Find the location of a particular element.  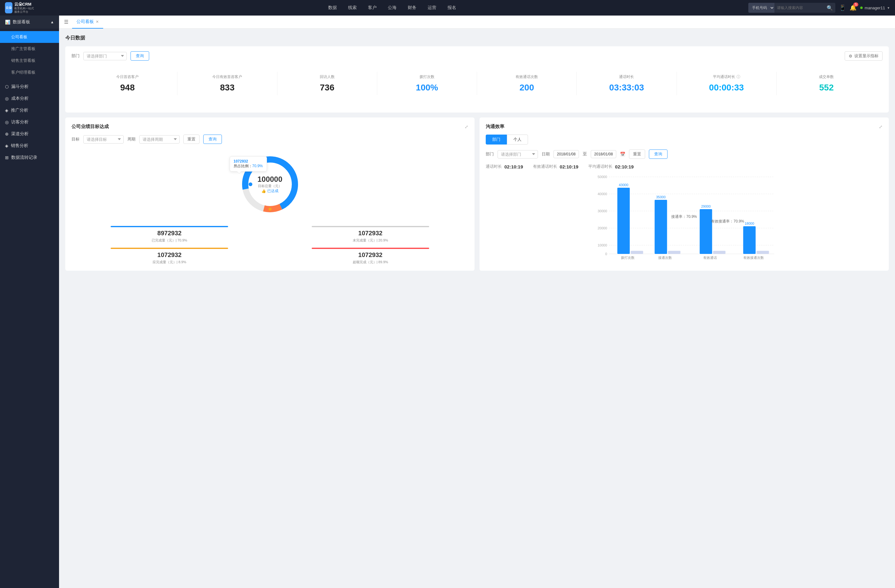

stat-value-3: 100% is located at coordinates (427, 88).